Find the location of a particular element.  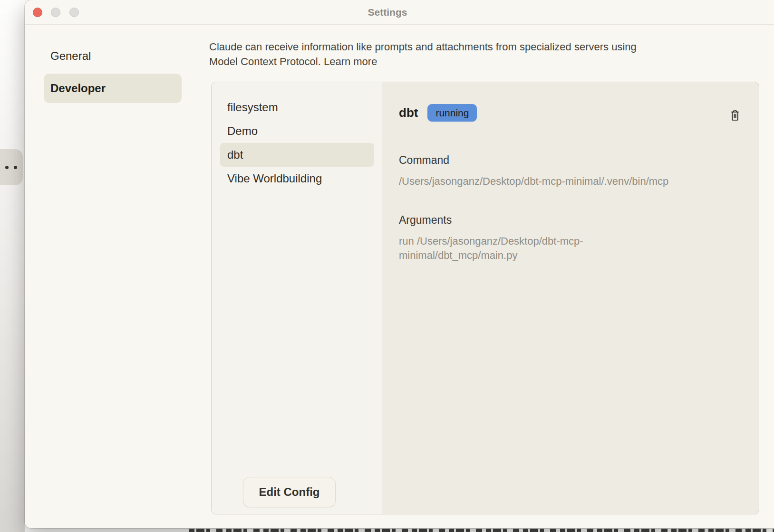

zoom-button is located at coordinates (74, 12).